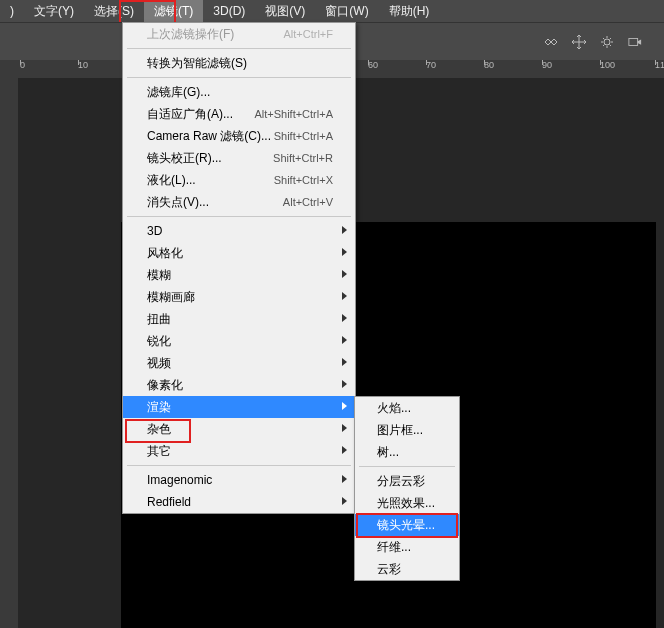  What do you see at coordinates (579, 42) in the screenshot?
I see `move-arrows-icon` at bounding box center [579, 42].